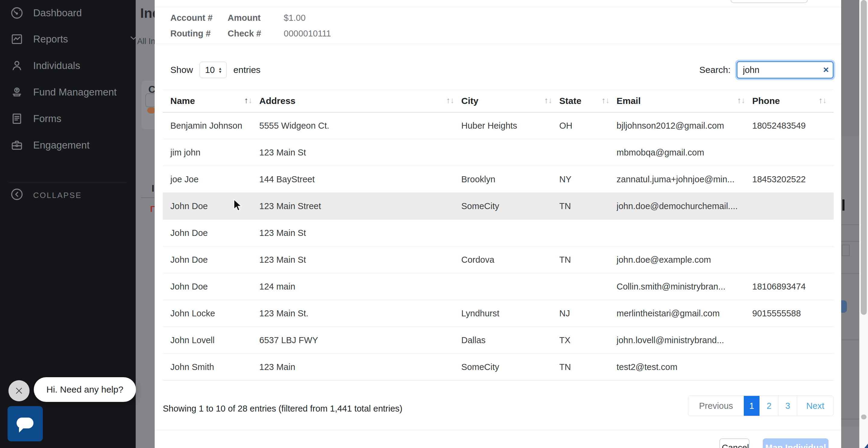 This screenshot has height=448, width=868. What do you see at coordinates (796, 443) in the screenshot?
I see `map-individual-button: Map Individual` at bounding box center [796, 443].